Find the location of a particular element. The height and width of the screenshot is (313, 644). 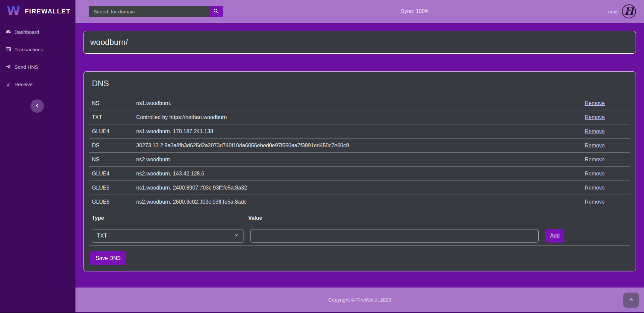

paper-plane-icon is located at coordinates (8, 67).